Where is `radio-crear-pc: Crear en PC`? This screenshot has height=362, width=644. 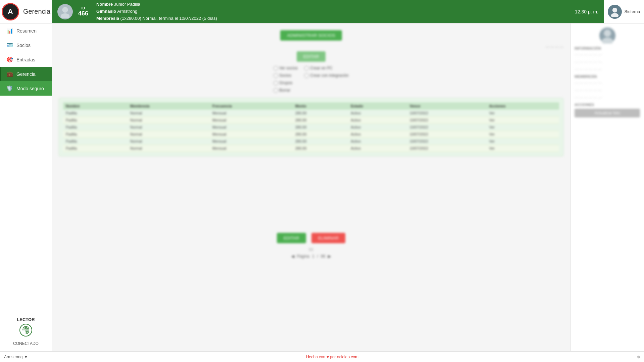
radio-crear-pc: Crear en PC is located at coordinates (327, 68).